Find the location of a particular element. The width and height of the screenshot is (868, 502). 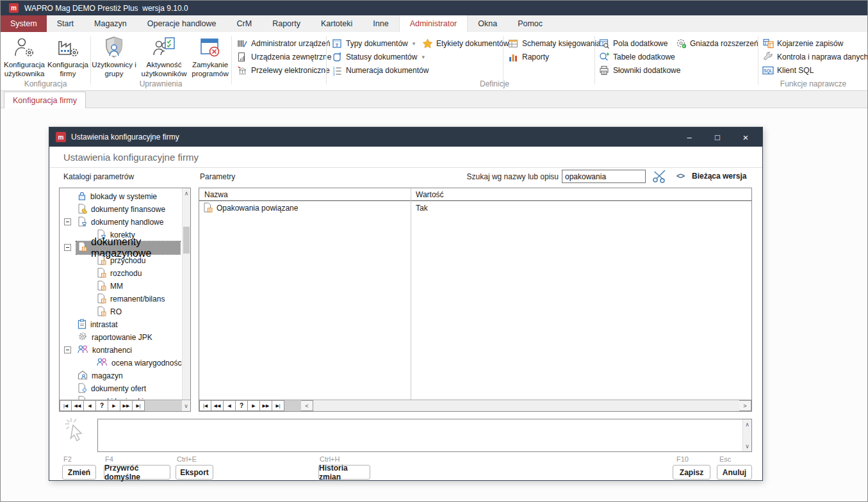

tree-item: MM is located at coordinates (110, 286).